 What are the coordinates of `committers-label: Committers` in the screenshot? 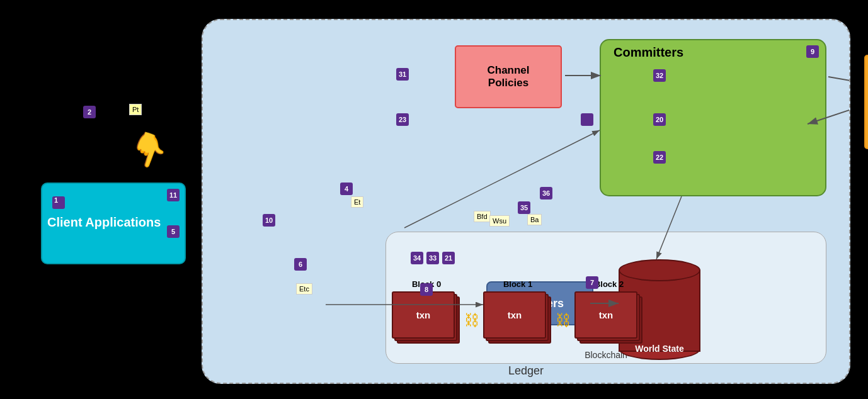 It's located at (649, 53).